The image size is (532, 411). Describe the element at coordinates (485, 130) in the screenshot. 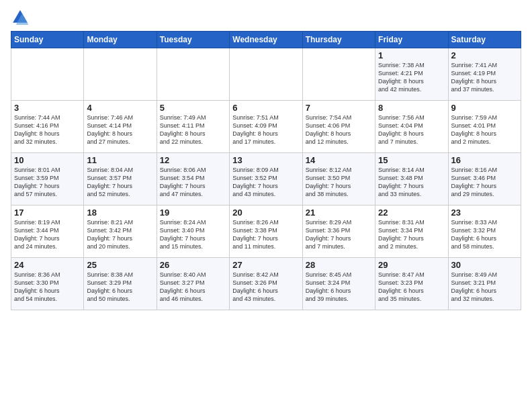

I see `day-info: Sunrise: 7:59 AM Sunset: 4:01 PM Dayligh…` at that location.